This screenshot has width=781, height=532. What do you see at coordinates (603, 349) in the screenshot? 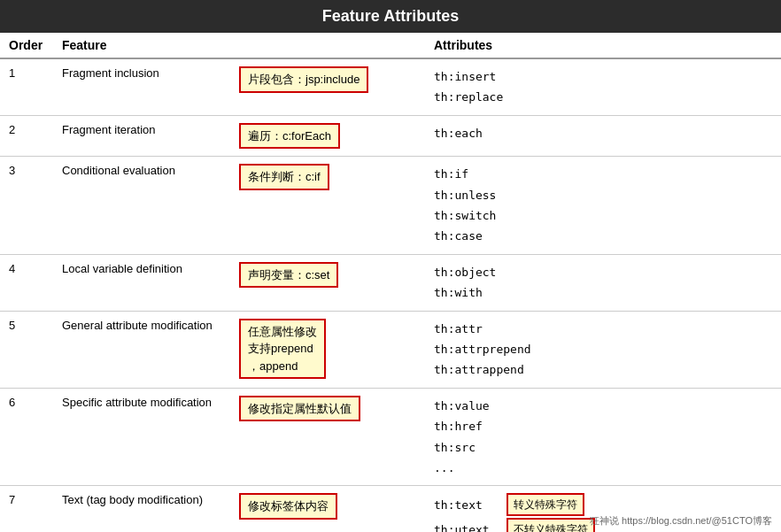
I see `cell-attributes: th:attrth:attrprependth:attrappend` at bounding box center [603, 349].